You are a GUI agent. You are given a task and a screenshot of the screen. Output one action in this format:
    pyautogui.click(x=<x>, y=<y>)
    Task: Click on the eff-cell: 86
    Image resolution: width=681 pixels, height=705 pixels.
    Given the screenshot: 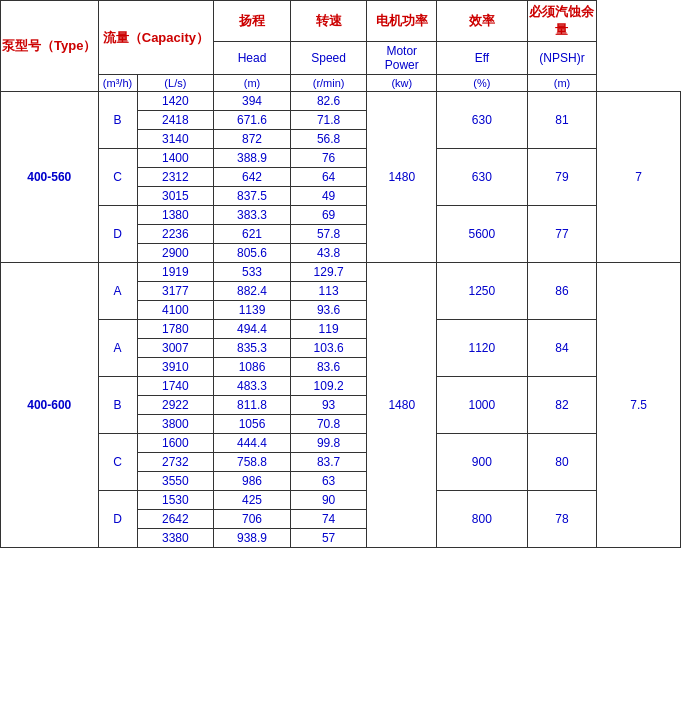 What is the action you would take?
    pyautogui.click(x=562, y=292)
    